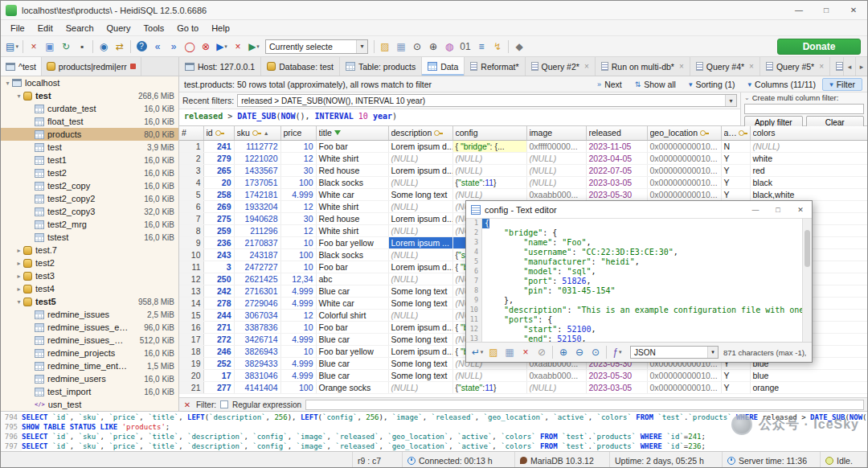  I want to click on cell-rownum: 4, so click(191, 182).